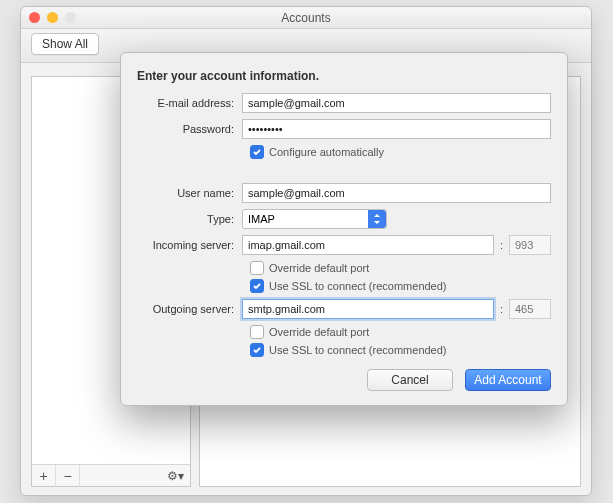 The height and width of the screenshot is (503, 613). What do you see at coordinates (190, 245) in the screenshot?
I see `incoming-label: Incoming server:` at bounding box center [190, 245].